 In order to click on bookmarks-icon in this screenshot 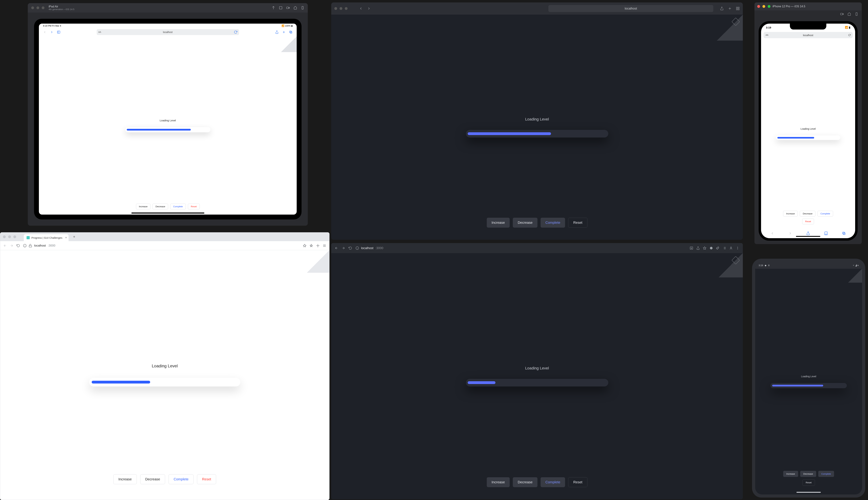, I will do `click(826, 234)`.